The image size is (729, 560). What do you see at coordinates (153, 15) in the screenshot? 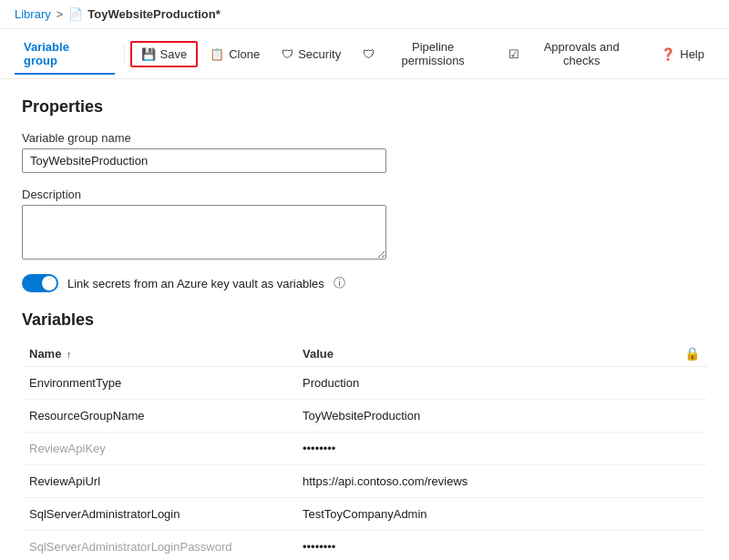
I see `breadcrumb-current-page: ToyWebsiteProduction*` at bounding box center [153, 15].